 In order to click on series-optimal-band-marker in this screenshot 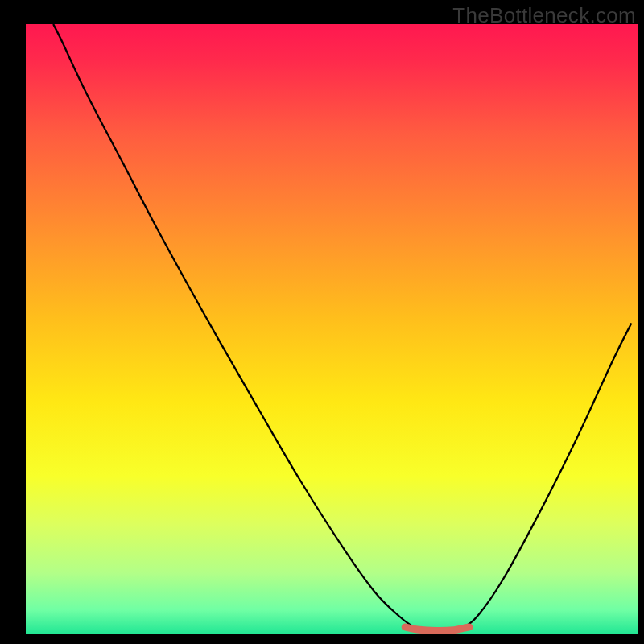, I will do `click(437, 630)`.